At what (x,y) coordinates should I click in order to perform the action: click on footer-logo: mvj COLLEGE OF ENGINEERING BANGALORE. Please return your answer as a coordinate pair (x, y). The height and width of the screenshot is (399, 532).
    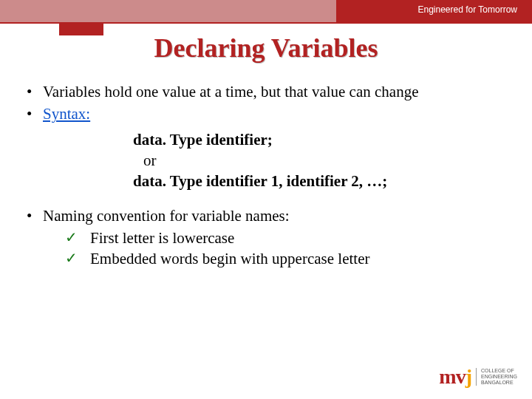
    Looking at the image, I should click on (478, 377).